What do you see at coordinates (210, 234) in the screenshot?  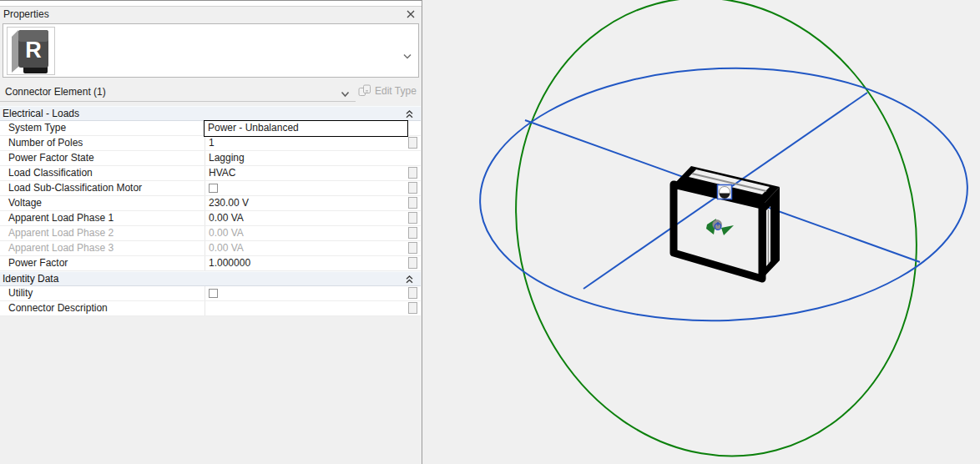 I see `property-row: Apparent Load Phase 20.00 VA` at bounding box center [210, 234].